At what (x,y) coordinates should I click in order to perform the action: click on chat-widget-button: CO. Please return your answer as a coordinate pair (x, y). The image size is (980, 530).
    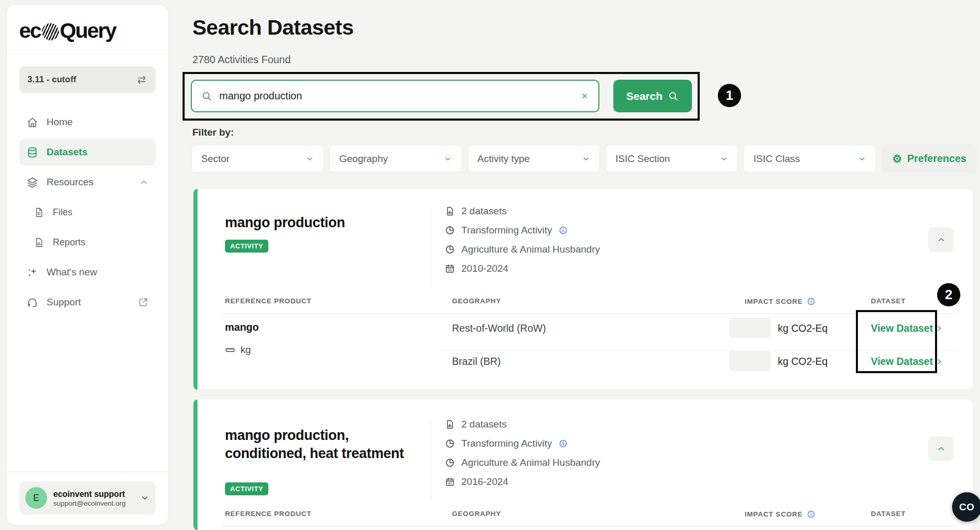
    Looking at the image, I should click on (966, 507).